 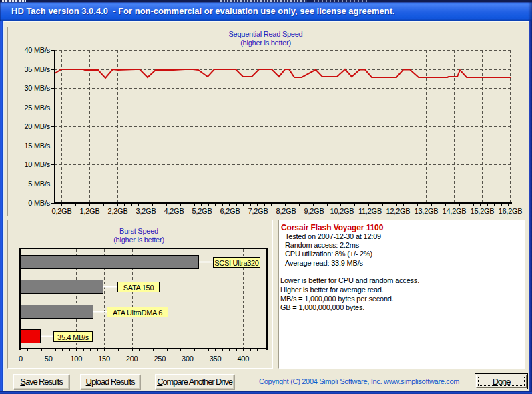 I want to click on svg-text: SATA 150, so click(x=139, y=288).